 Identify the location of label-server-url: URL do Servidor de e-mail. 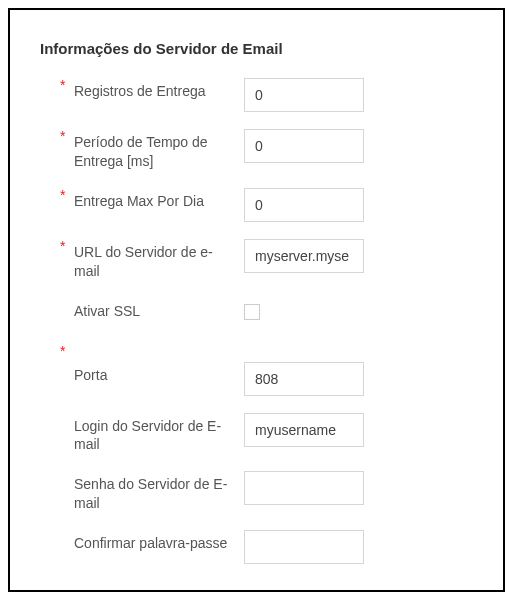
(154, 258).